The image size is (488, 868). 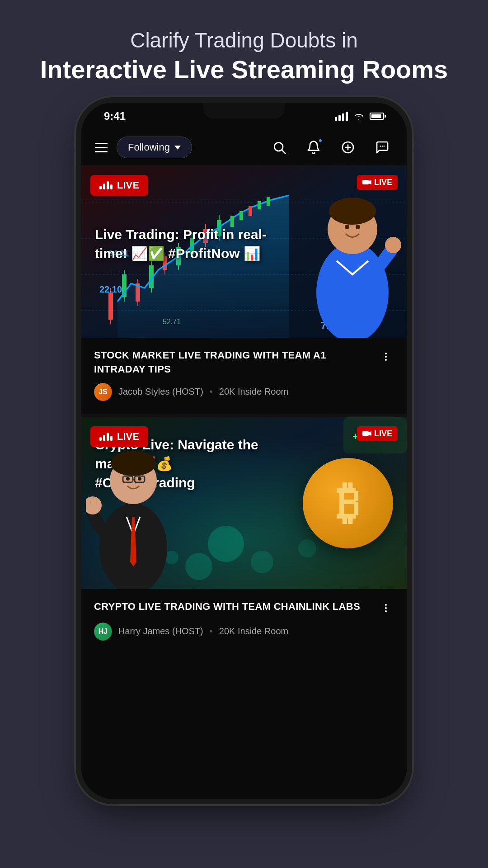 I want to click on stream-meta-2: HJ Harry James (HOST) • 20K Inside Room, so click(x=244, y=632).